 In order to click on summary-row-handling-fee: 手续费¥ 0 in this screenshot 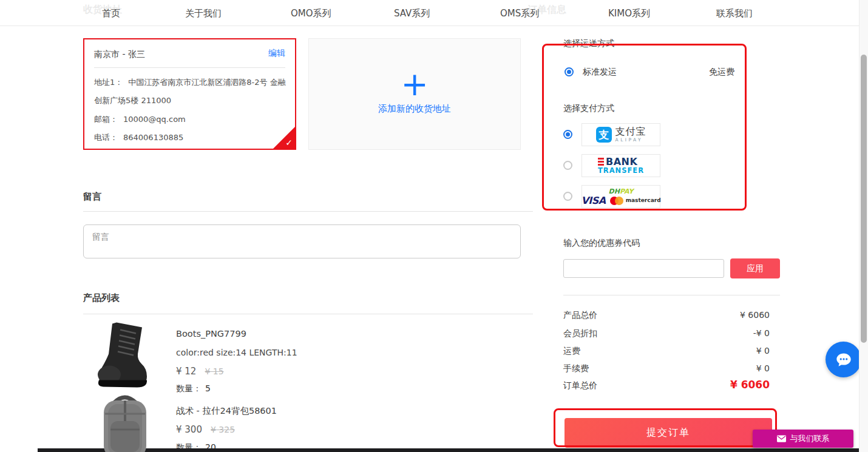, I will do `click(666, 369)`.